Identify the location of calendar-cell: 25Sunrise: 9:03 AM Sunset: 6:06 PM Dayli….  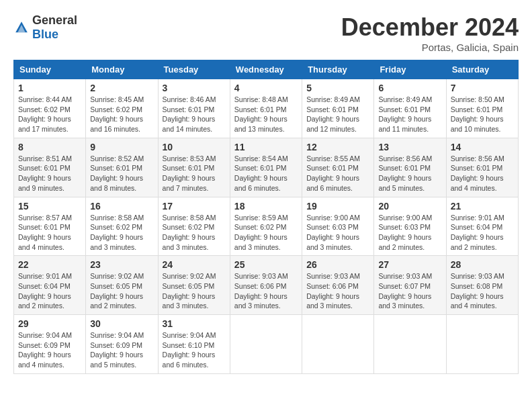
(266, 285).